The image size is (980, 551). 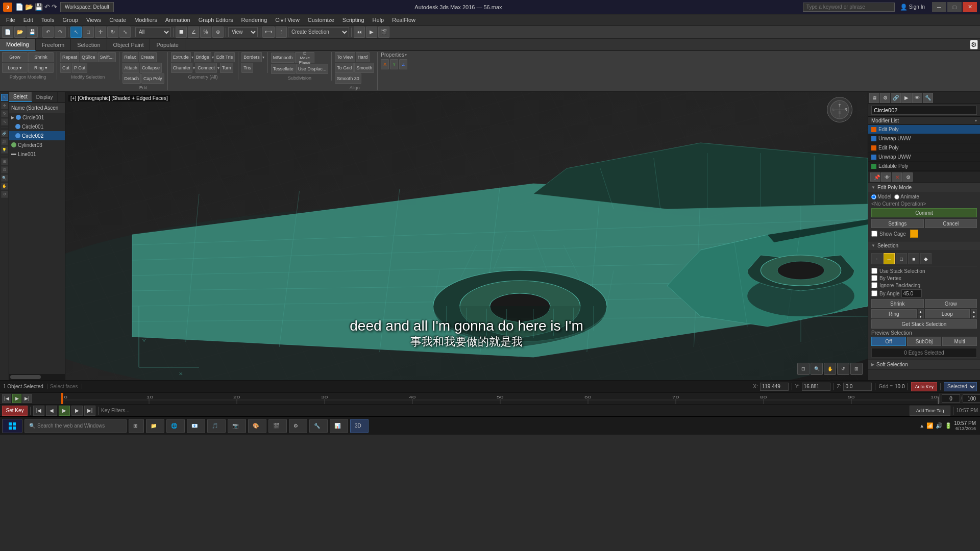 I want to click on borders-arrow: ▾, so click(x=263, y=57).